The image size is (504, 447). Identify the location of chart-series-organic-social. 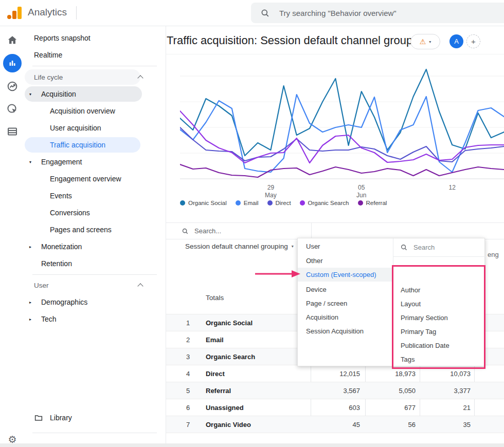
(342, 113).